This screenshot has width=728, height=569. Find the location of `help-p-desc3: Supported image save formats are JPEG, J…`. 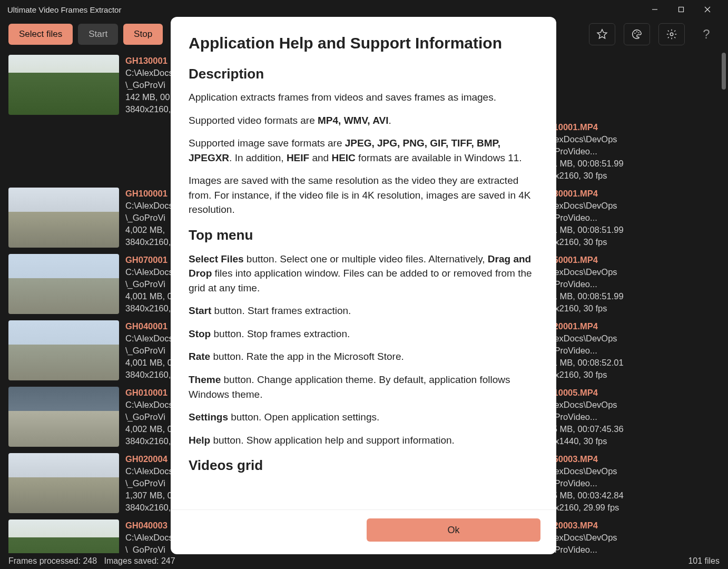

help-p-desc3: Supported image save formats are JPEG, J… is located at coordinates (363, 151).